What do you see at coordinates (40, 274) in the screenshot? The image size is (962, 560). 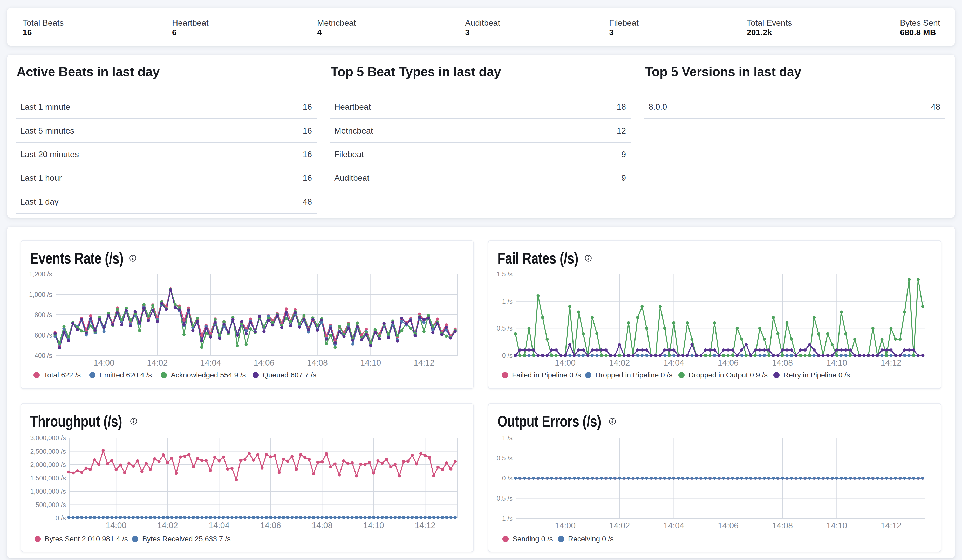 I see `svg-text: 1,200 /s` at bounding box center [40, 274].